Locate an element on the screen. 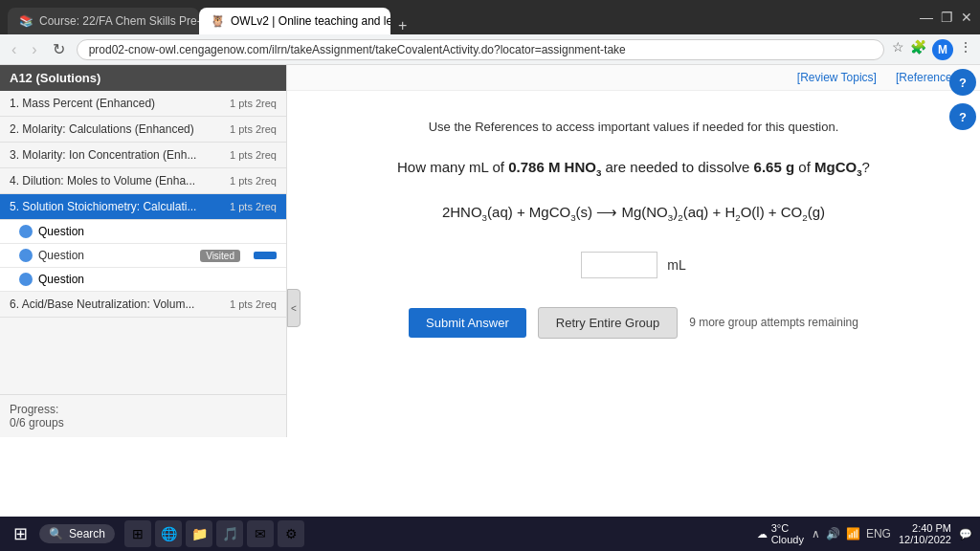 This screenshot has height=551, width=980. weather-icon: ☁ is located at coordinates (762, 534).